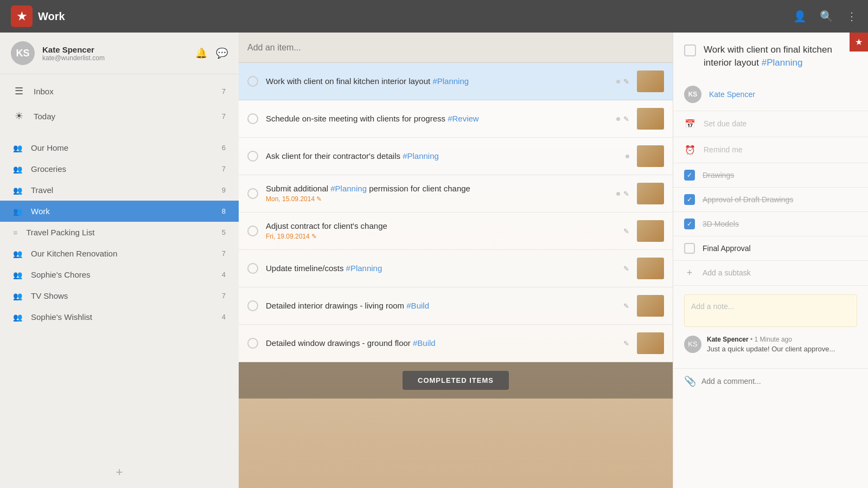 This screenshot has height=488, width=868. Describe the element at coordinates (224, 91) in the screenshot. I see `inbox-count: 7` at that location.